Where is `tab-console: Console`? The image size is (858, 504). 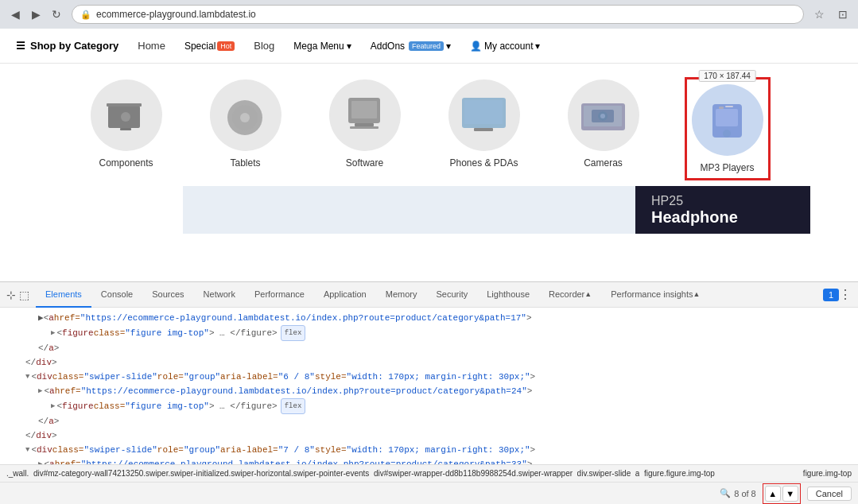
tab-console: Console is located at coordinates (117, 295).